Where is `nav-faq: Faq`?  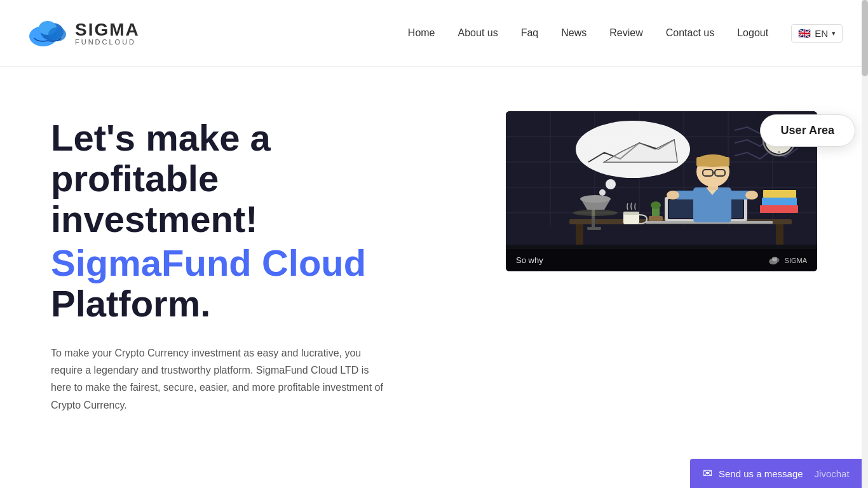
nav-faq: Faq is located at coordinates (530, 33).